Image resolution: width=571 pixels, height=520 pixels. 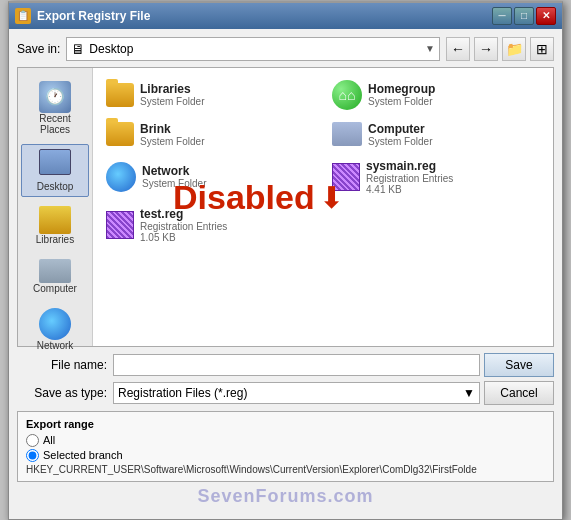 I want to click on testreg-size: 1.05 KB, so click(x=184, y=238).